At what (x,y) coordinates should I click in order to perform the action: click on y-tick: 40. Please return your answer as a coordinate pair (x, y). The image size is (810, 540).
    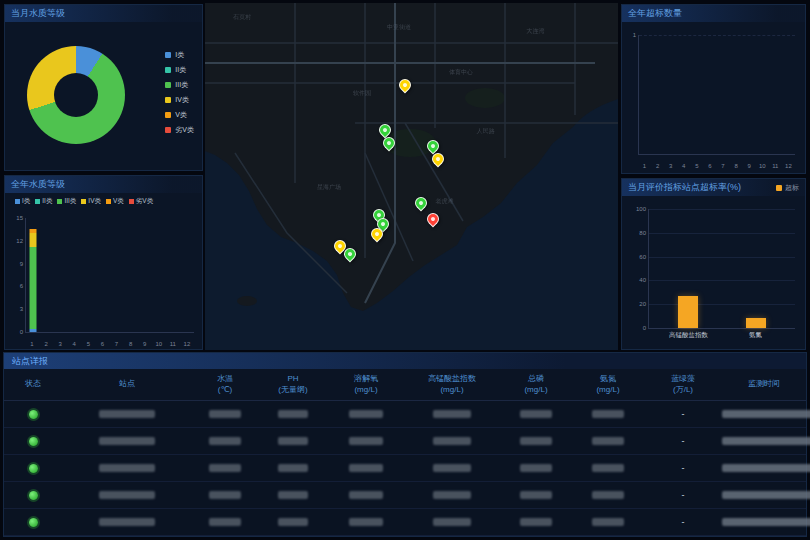
    Looking at the image, I should click on (642, 280).